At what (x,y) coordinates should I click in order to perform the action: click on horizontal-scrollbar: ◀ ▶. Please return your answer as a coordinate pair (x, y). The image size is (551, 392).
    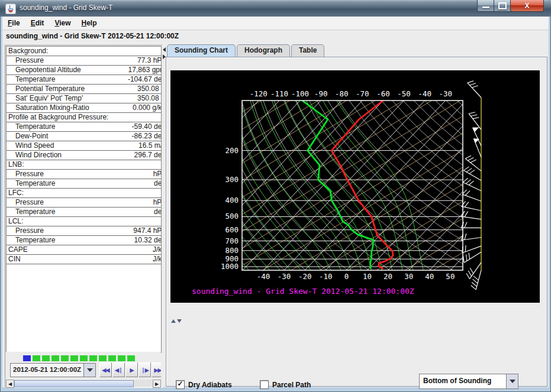
    Looking at the image, I should click on (83, 383).